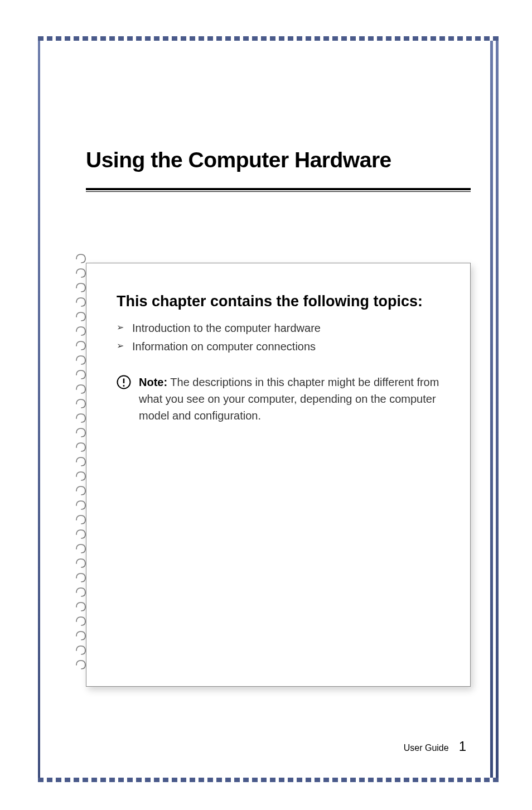  What do you see at coordinates (268, 780) in the screenshot?
I see `border-bottom` at bounding box center [268, 780].